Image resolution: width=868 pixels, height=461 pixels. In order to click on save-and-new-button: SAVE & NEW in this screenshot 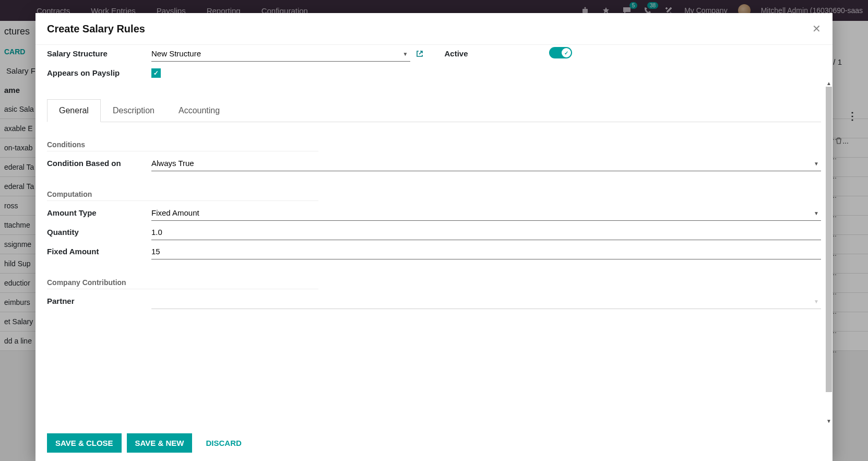, I will do `click(160, 443)`.